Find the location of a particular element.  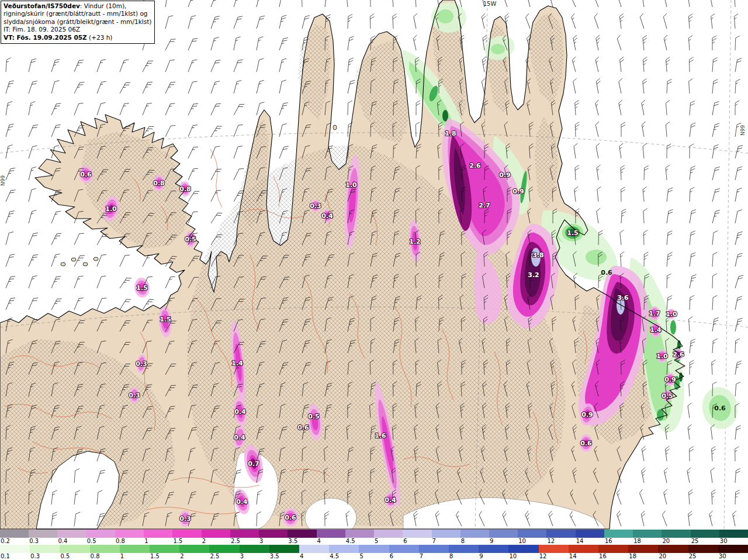

legend-tick-label: 0.2 is located at coordinates (14, 541).